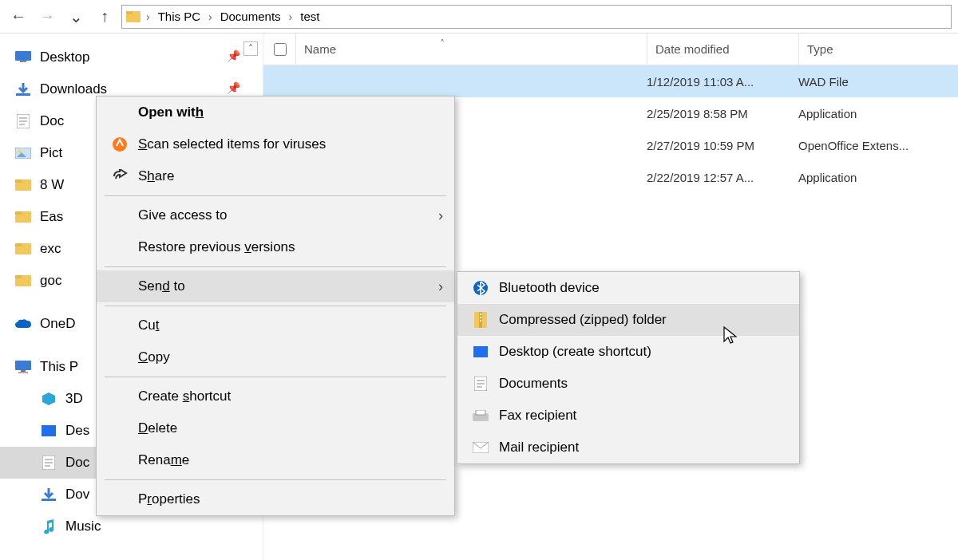  What do you see at coordinates (481, 416) in the screenshot?
I see `fax-icon` at bounding box center [481, 416].